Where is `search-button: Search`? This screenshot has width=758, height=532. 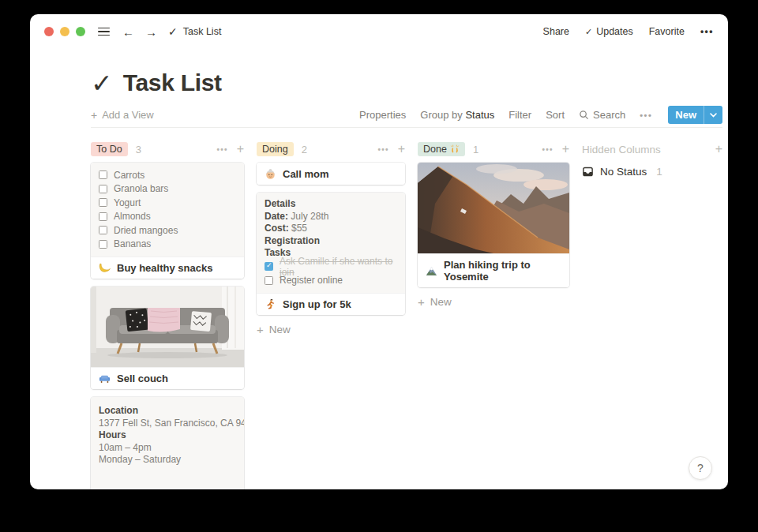 search-button: Search is located at coordinates (602, 115).